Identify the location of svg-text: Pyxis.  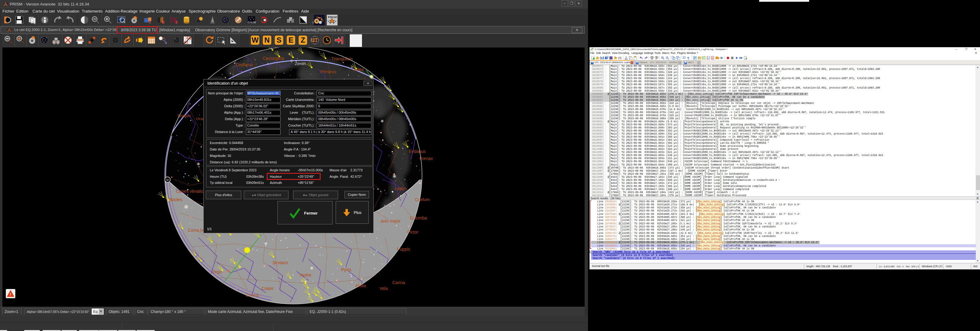
(346, 270).